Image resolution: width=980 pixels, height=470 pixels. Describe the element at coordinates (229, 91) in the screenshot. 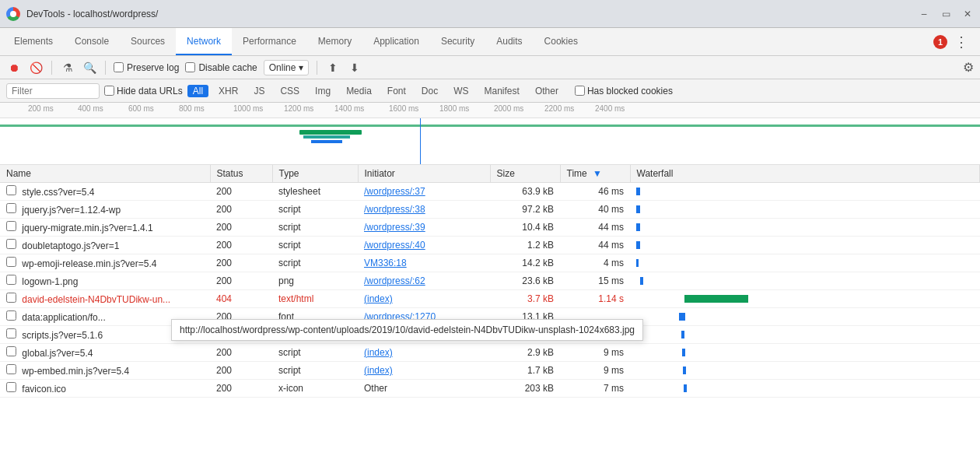

I see `filter-xhr-button: XHR` at that location.